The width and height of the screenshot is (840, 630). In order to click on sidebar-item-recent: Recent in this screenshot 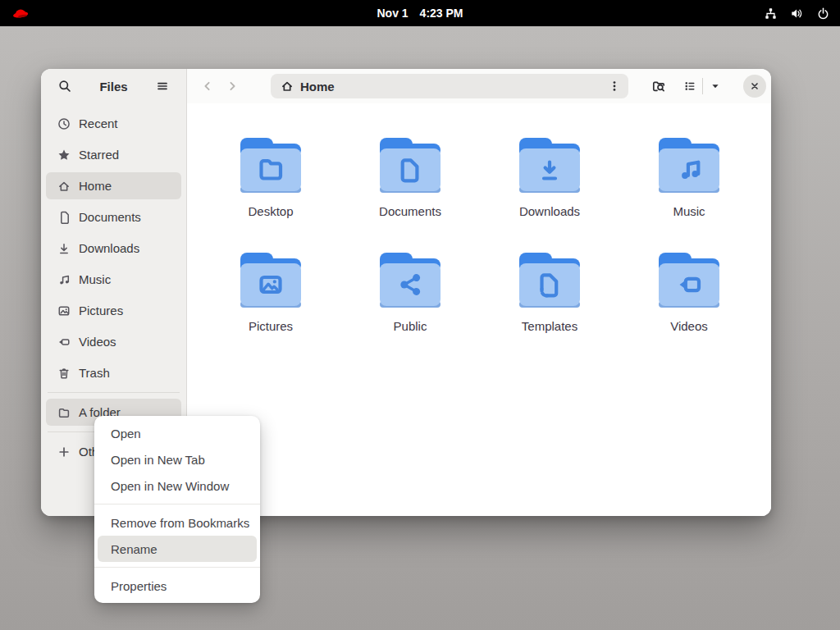, I will do `click(113, 123)`.